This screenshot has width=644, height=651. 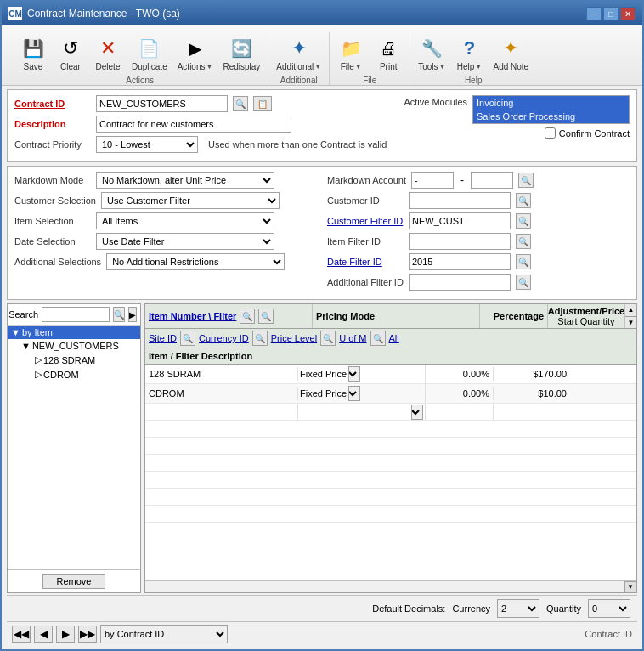 I want to click on markdown-mode-select: No Markdown, alter Unit Price, so click(x=185, y=180).